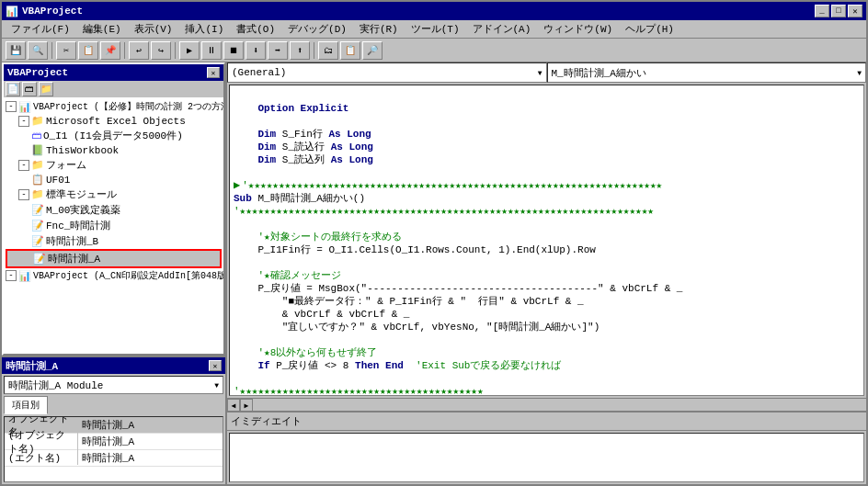 This screenshot has height=486, width=868. I want to click on expand-vbaproject2: -, so click(11, 276).